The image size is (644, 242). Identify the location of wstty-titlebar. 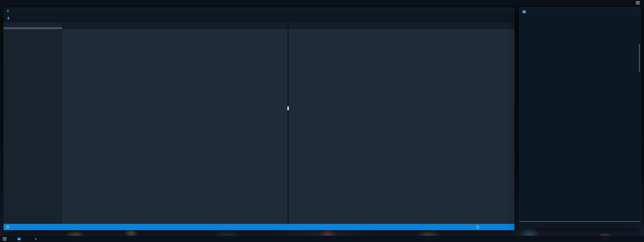
(580, 12).